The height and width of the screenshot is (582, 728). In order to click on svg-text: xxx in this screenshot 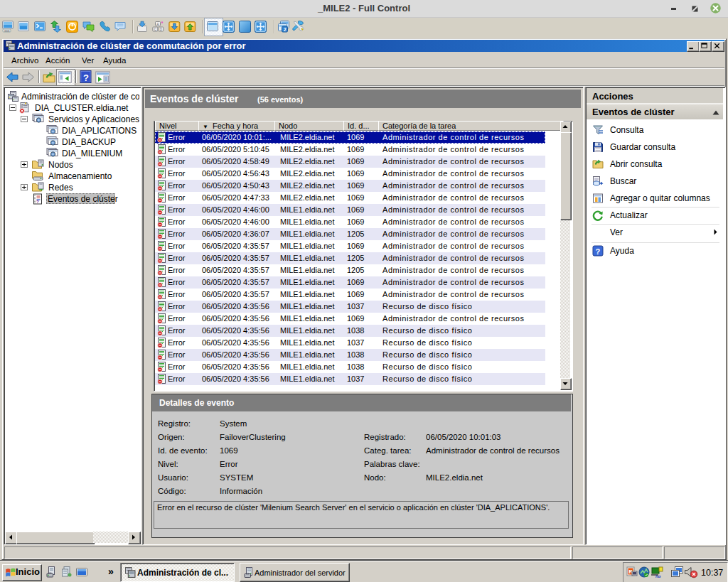, I will do `click(7, 31)`.